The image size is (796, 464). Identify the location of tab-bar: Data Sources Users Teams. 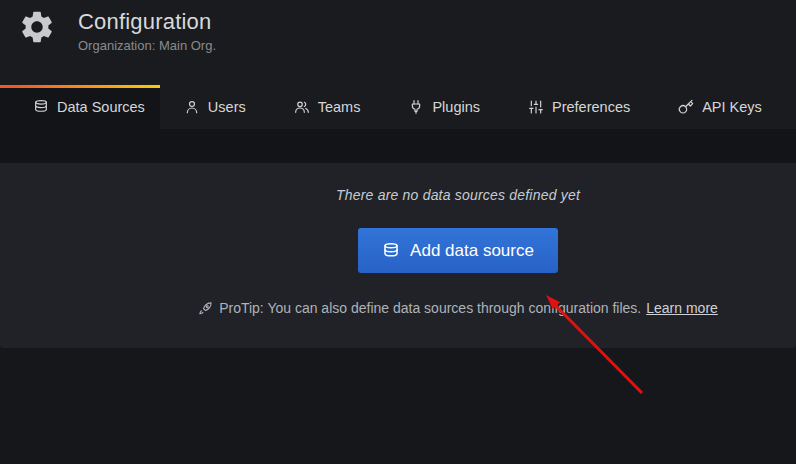
(398, 107).